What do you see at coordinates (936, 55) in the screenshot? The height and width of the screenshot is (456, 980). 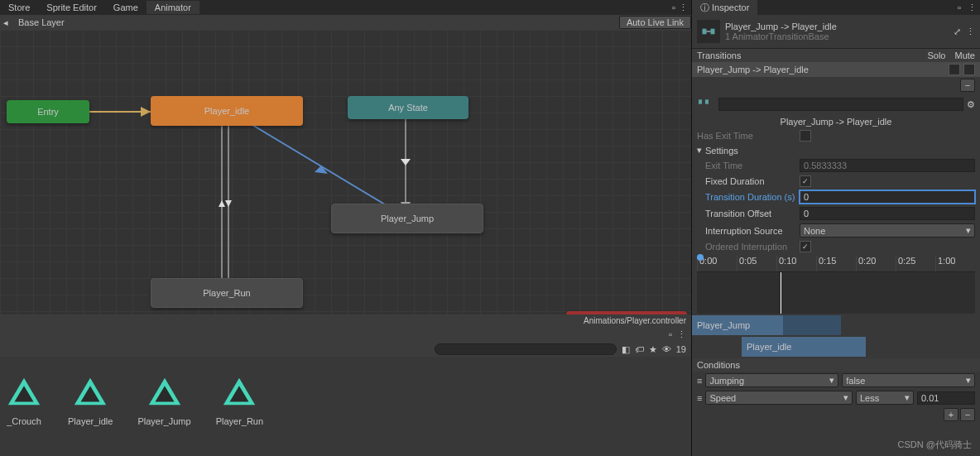 I see `solo-header: Solo` at bounding box center [936, 55].